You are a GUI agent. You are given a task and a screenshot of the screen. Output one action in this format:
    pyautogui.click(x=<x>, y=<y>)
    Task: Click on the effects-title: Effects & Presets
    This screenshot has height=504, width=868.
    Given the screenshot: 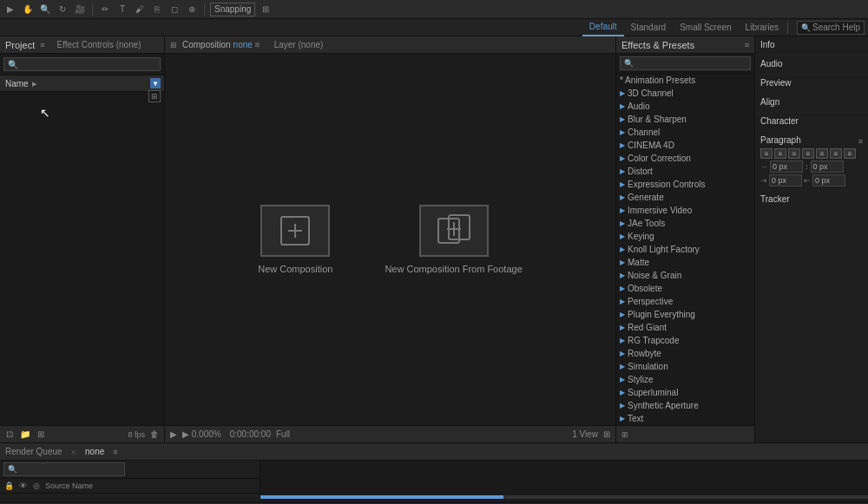 What is the action you would take?
    pyautogui.click(x=658, y=45)
    